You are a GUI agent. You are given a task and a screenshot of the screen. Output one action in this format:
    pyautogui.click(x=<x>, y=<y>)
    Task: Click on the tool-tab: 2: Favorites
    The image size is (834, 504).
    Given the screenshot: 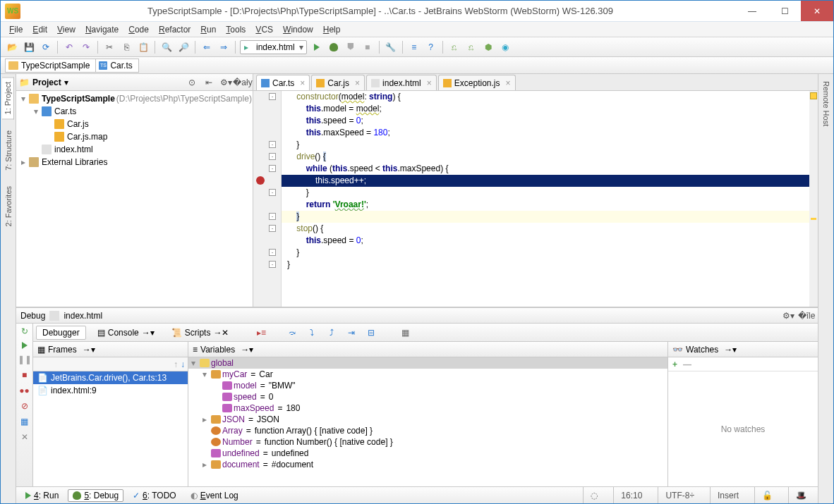 What is the action you would take?
    pyautogui.click(x=8, y=206)
    